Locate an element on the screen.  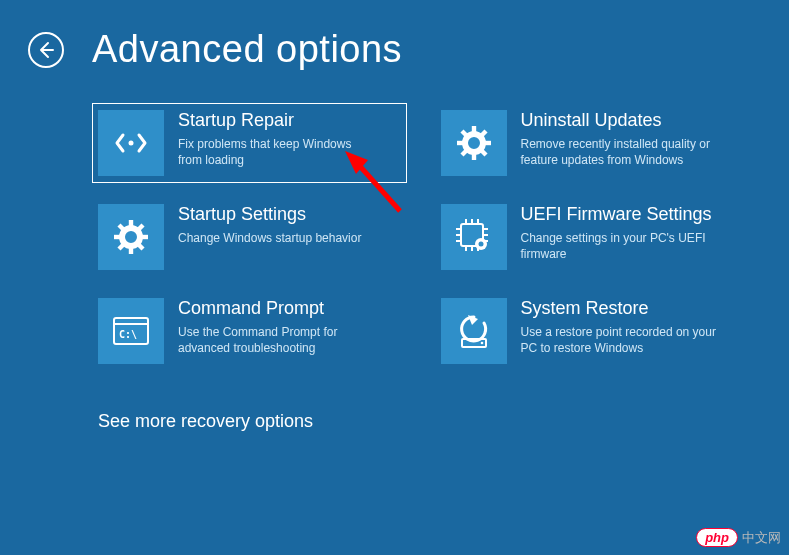
tile-desc: Change Windows startup behavior is located at coordinates (270, 238).